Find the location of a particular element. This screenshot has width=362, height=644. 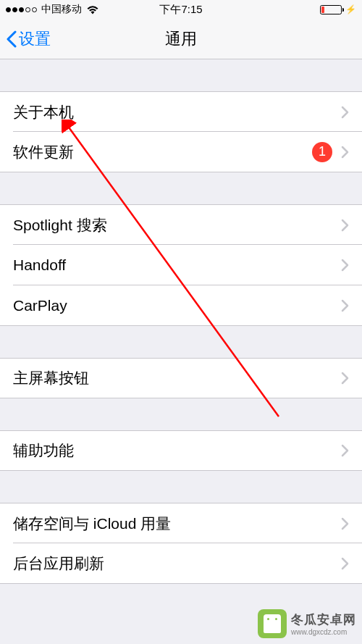

watermark-url: www.dgxcdz.com is located at coordinates (324, 632).